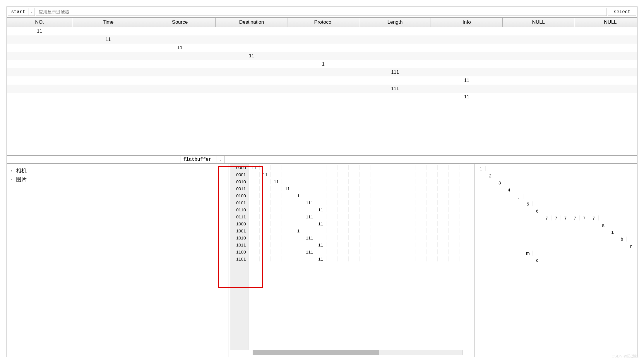 The image size is (644, 363). What do you see at coordinates (556, 183) in the screenshot?
I see `ascii-row: 3` at bounding box center [556, 183].